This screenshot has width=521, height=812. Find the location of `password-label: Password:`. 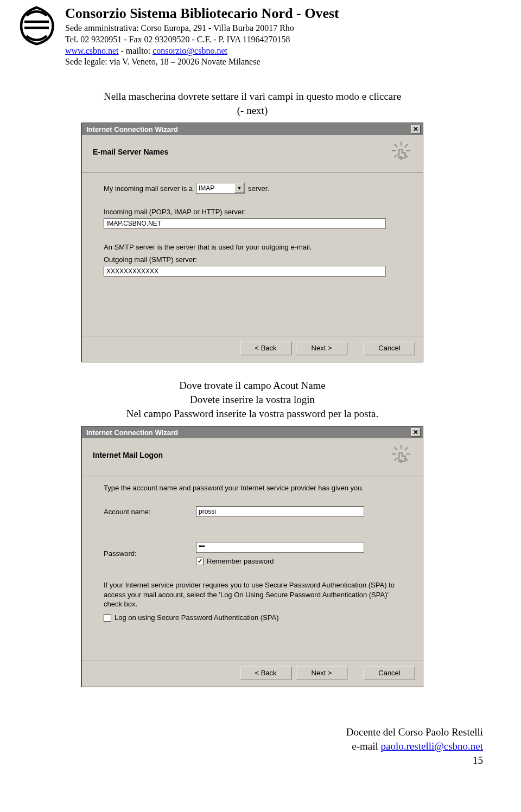

password-label: Password: is located at coordinates (150, 553).